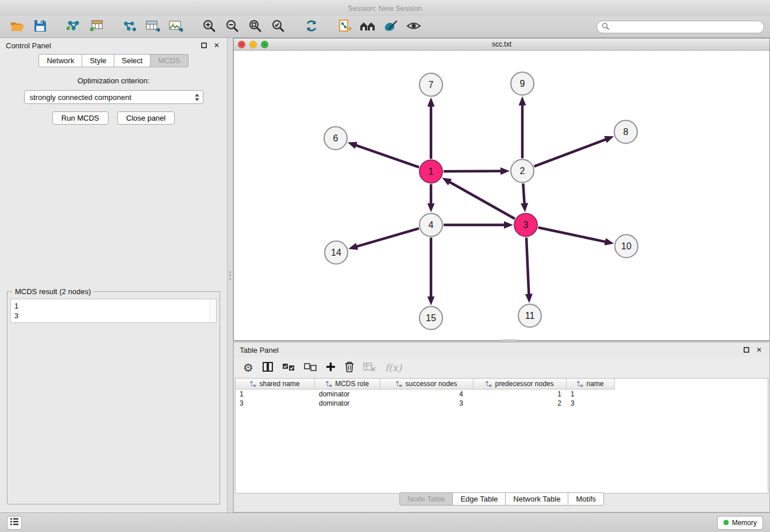  Describe the element at coordinates (369, 368) in the screenshot. I see `delete-table-button` at that location.